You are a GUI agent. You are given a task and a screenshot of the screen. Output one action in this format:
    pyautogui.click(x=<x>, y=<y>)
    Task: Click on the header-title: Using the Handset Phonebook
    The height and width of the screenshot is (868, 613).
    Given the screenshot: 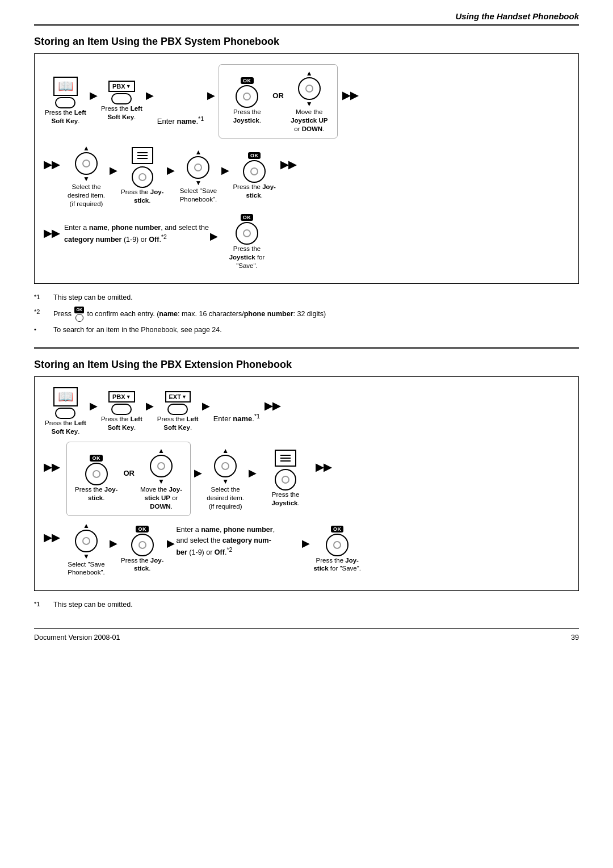 What is the action you would take?
    pyautogui.click(x=517, y=16)
    